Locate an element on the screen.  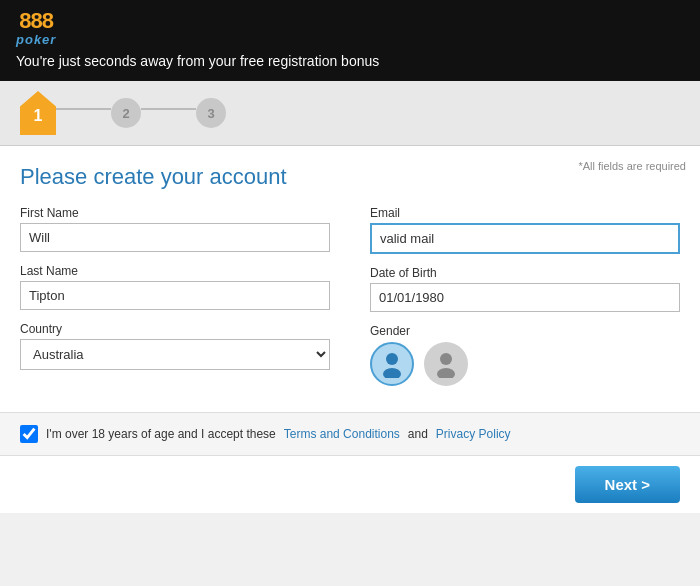
terms-text-before: I'm over 18 years of age and I accept th… is located at coordinates (161, 434).